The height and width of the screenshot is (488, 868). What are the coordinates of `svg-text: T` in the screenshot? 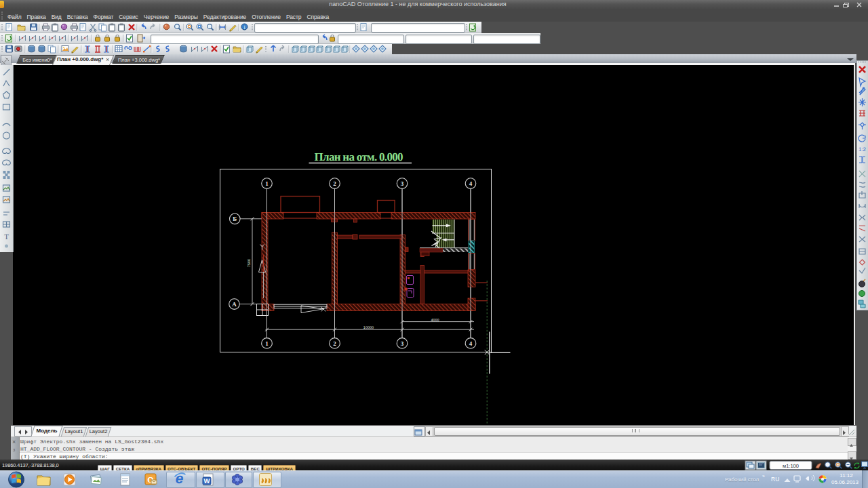 It's located at (7, 237).